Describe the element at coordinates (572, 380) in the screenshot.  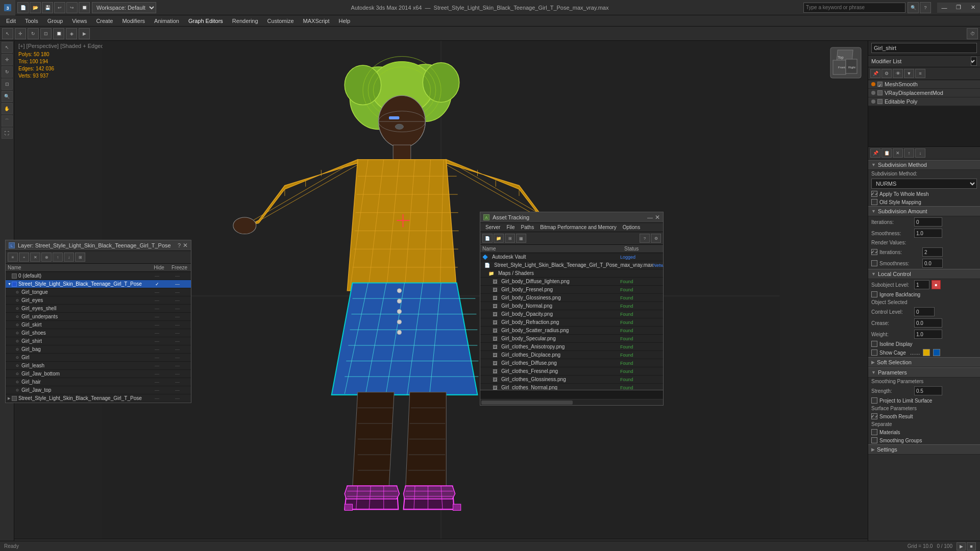
I see `asset-clothes-glossiness: 🖼 Girl_clothes_Glossiness.png Found` at that location.